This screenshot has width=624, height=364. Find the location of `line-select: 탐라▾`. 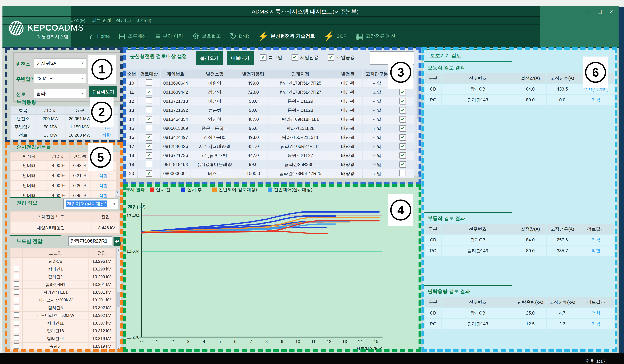

line-select: 탐라▾ is located at coordinates (60, 93).